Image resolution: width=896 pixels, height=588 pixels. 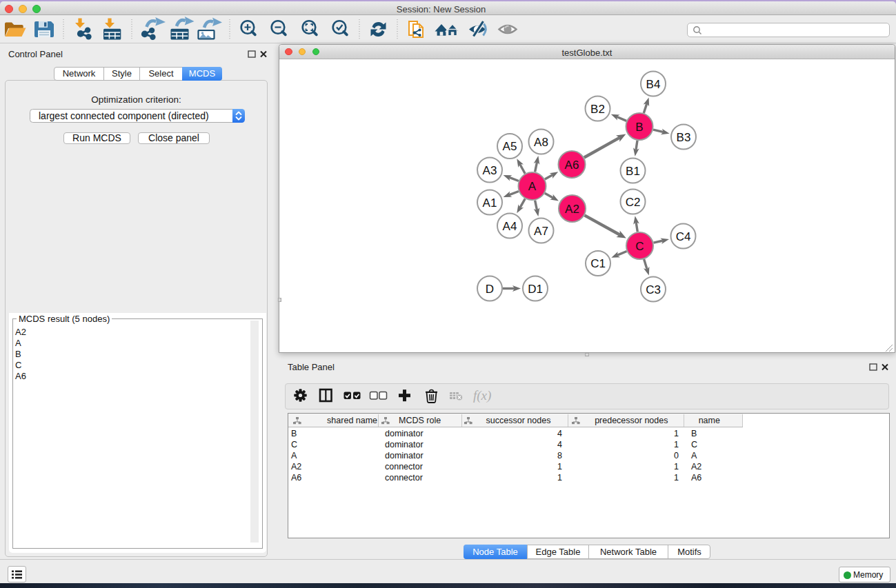 I want to click on svg-text: A, so click(x=532, y=186).